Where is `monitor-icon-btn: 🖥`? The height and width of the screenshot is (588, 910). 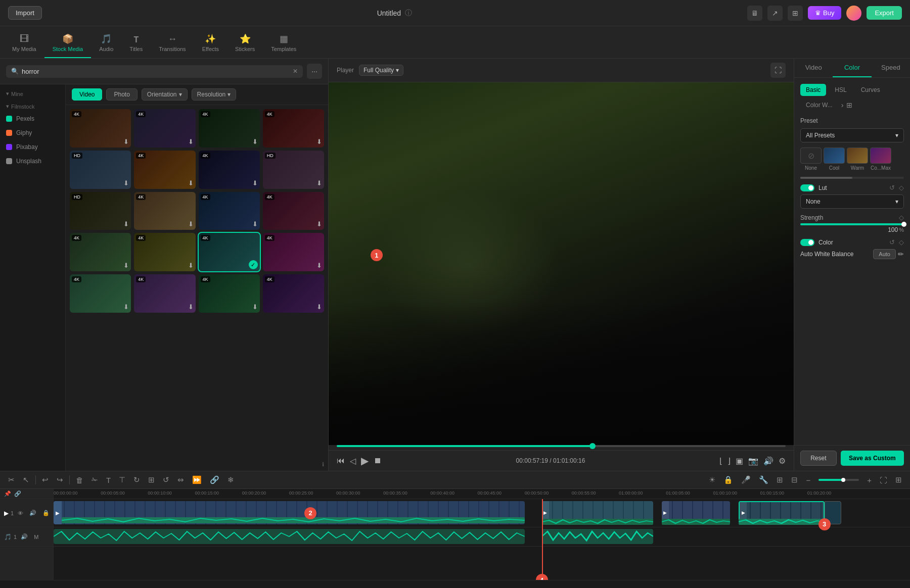
monitor-icon-btn: 🖥 is located at coordinates (755, 13).